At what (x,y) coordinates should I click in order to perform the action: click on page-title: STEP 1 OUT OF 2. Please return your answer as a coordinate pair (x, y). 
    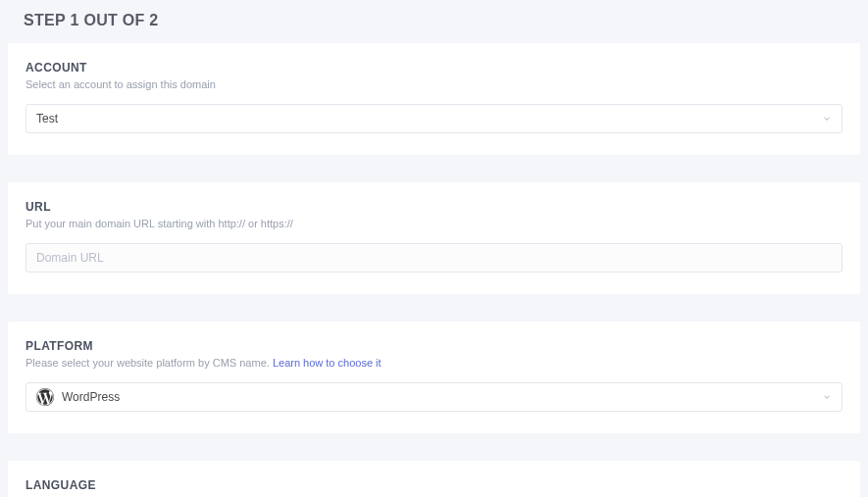
    Looking at the image, I should click on (434, 25).